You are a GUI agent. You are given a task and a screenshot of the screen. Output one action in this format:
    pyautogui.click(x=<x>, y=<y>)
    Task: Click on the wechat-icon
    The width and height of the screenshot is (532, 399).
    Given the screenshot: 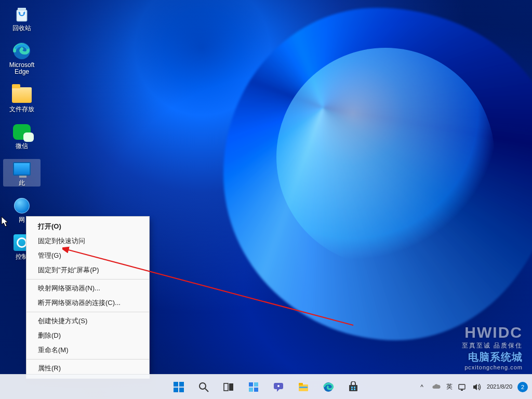 What is the action you would take?
    pyautogui.click(x=22, y=132)
    